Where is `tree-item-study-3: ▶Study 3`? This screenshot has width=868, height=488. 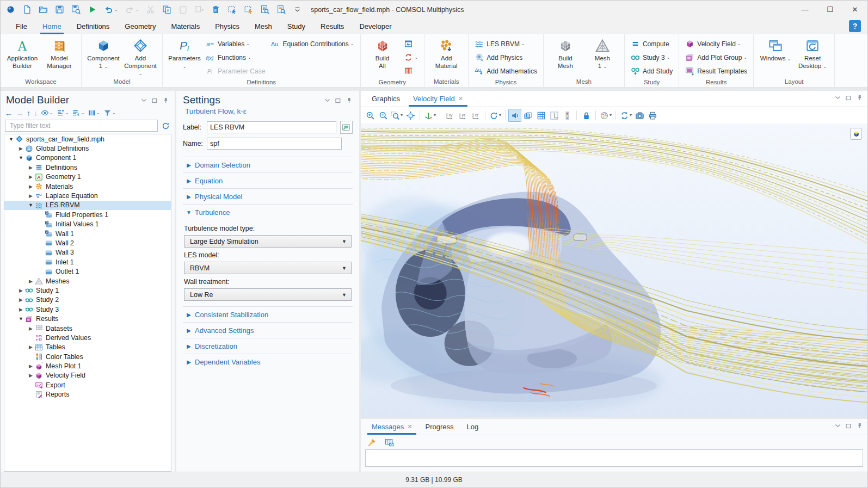 tree-item-study-3: ▶Study 3 is located at coordinates (88, 309).